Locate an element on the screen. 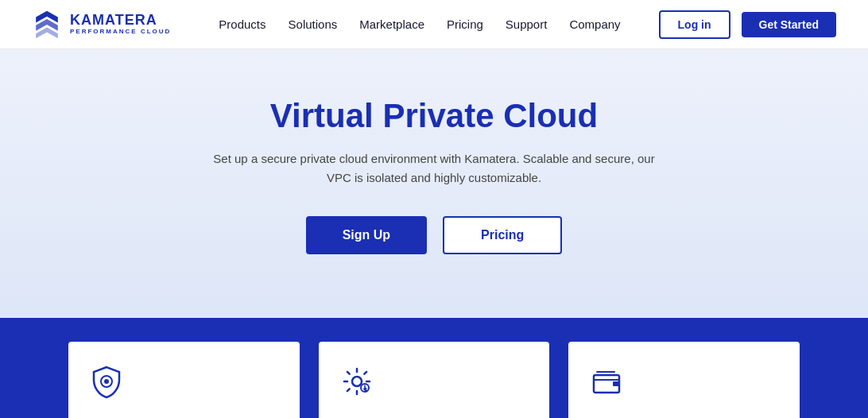 The height and width of the screenshot is (418, 868). feature-card-pricing: Flexible Pricing Our pricing models ensu… is located at coordinates (684, 380).